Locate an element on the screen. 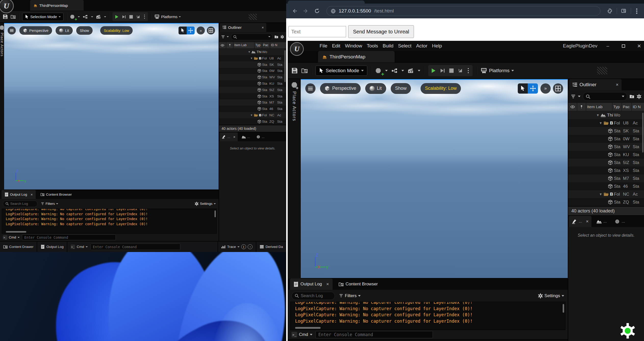  lit-dropdown: Lit is located at coordinates (376, 88).